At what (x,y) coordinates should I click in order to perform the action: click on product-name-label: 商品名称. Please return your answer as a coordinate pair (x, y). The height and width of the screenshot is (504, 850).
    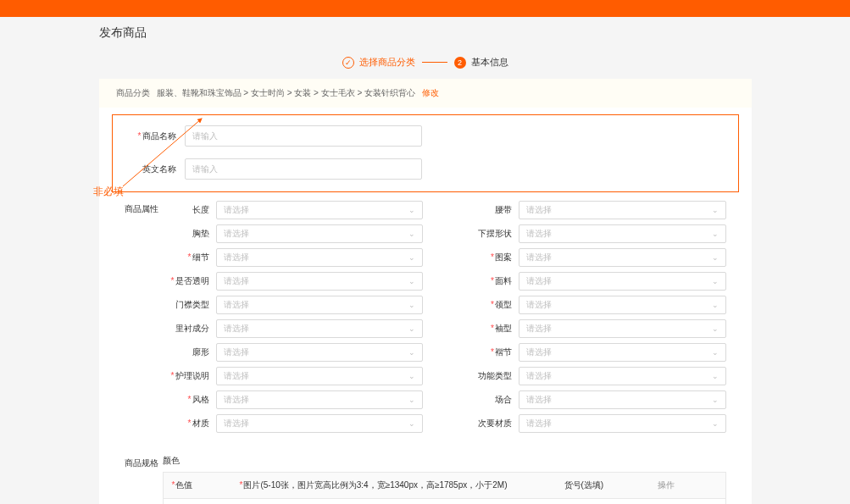
    Looking at the image, I should click on (151, 136).